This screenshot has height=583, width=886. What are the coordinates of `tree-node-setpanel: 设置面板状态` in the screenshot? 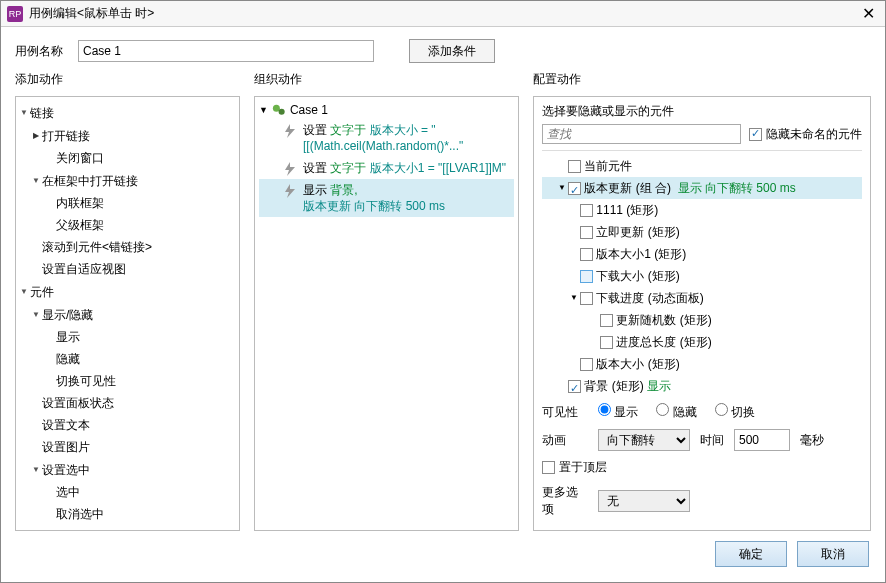 It's located at (128, 403).